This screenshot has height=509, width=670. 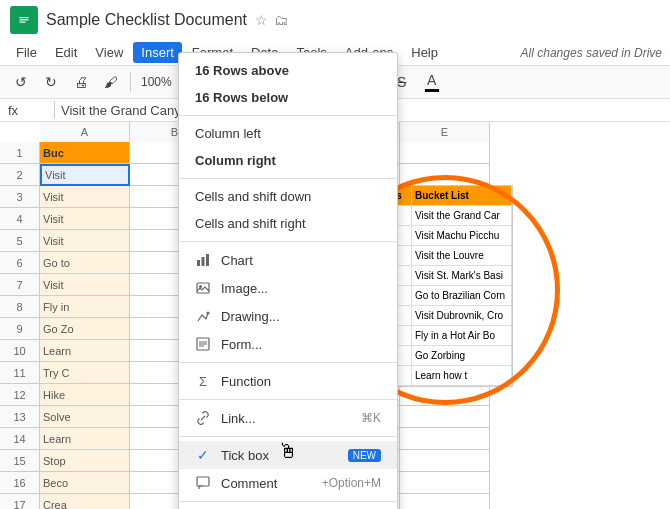 I want to click on cell-e16, so click(x=445, y=483).